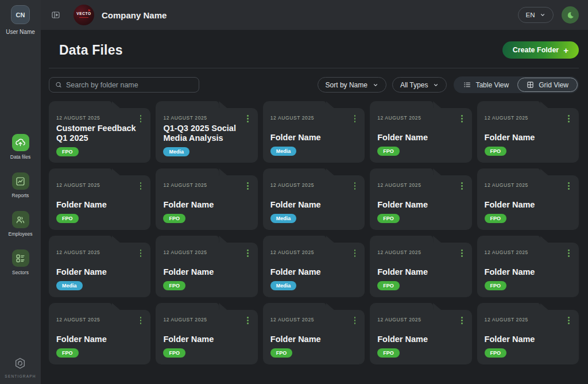 This screenshot has width=588, height=384. Describe the element at coordinates (570, 15) in the screenshot. I see `theme-toggle-button` at that location.